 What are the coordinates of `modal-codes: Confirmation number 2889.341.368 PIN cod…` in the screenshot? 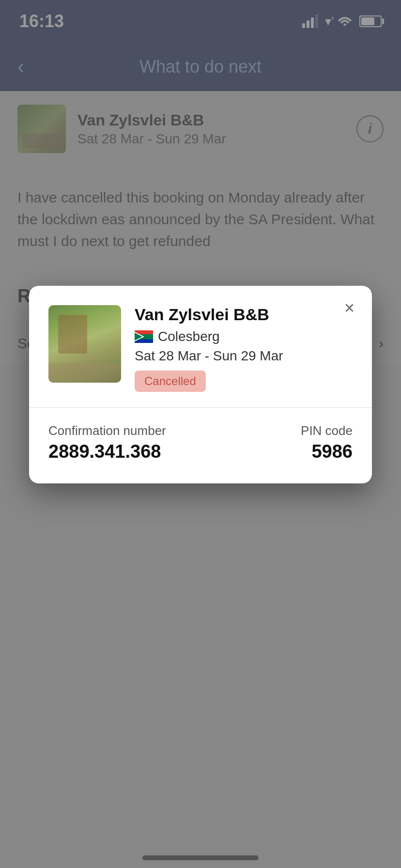 It's located at (200, 443).